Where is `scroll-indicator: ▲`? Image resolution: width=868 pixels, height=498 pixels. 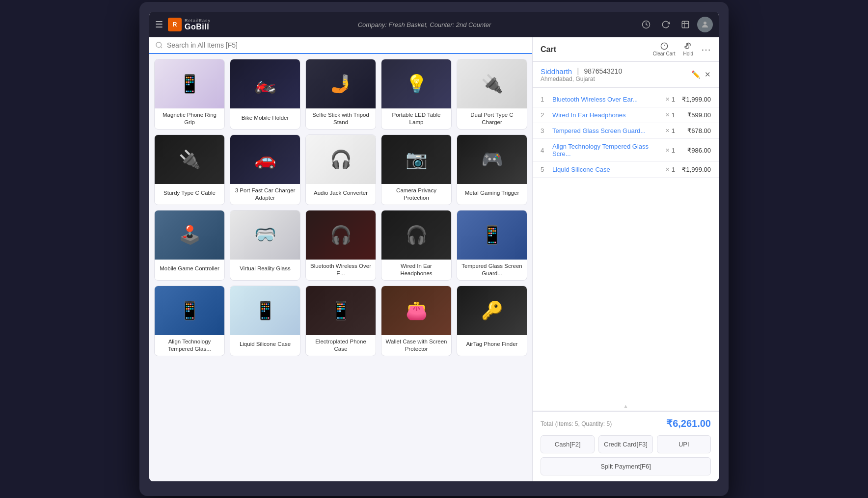
scroll-indicator: ▲ is located at coordinates (625, 406).